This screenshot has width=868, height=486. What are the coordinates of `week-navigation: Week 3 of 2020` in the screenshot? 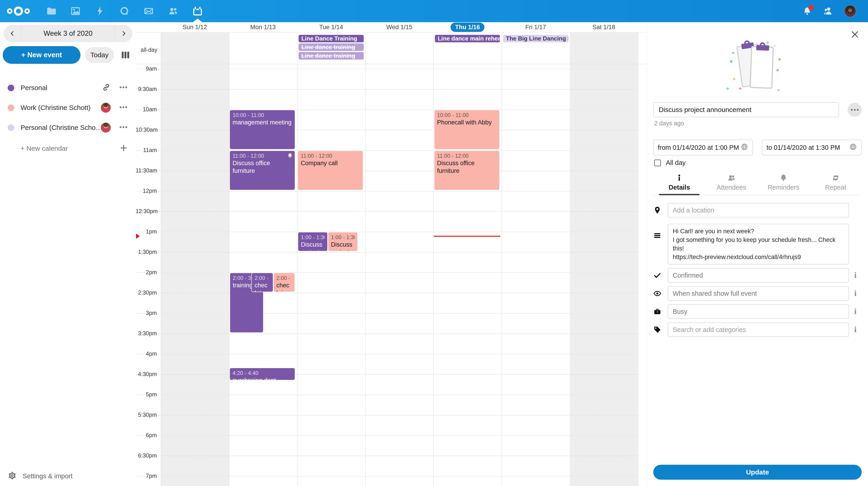 It's located at (68, 34).